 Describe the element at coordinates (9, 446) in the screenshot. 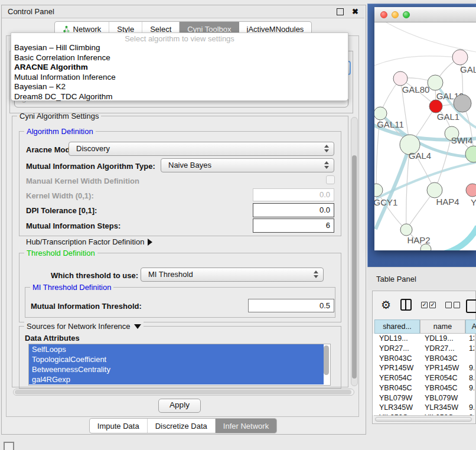

I see `minimized-panel-icon` at that location.